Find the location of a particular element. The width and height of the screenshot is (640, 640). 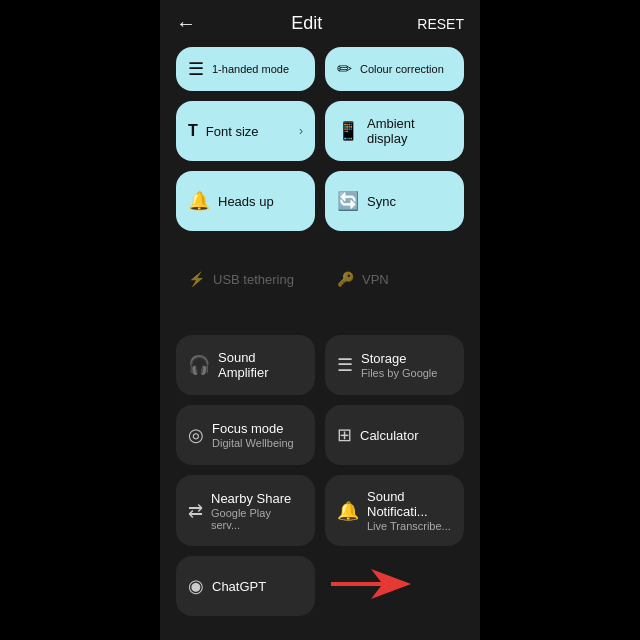

back-button: ← is located at coordinates (186, 24).